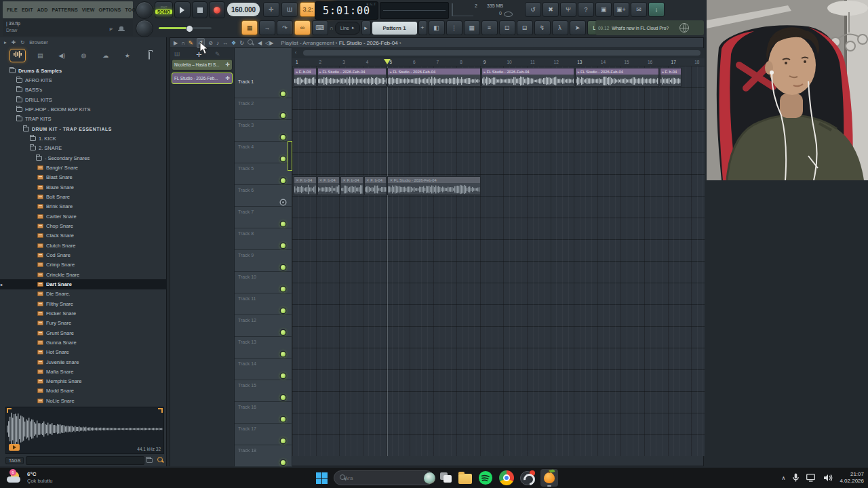 The width and height of the screenshot is (868, 488). Describe the element at coordinates (83, 167) in the screenshot. I see `sample-item: Bangin' Snare` at that location.